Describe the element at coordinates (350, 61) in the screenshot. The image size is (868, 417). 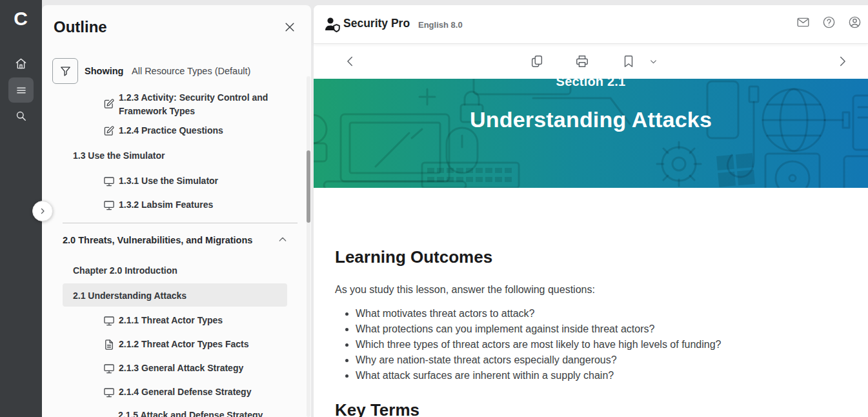
I see `previous-lesson-button` at that location.